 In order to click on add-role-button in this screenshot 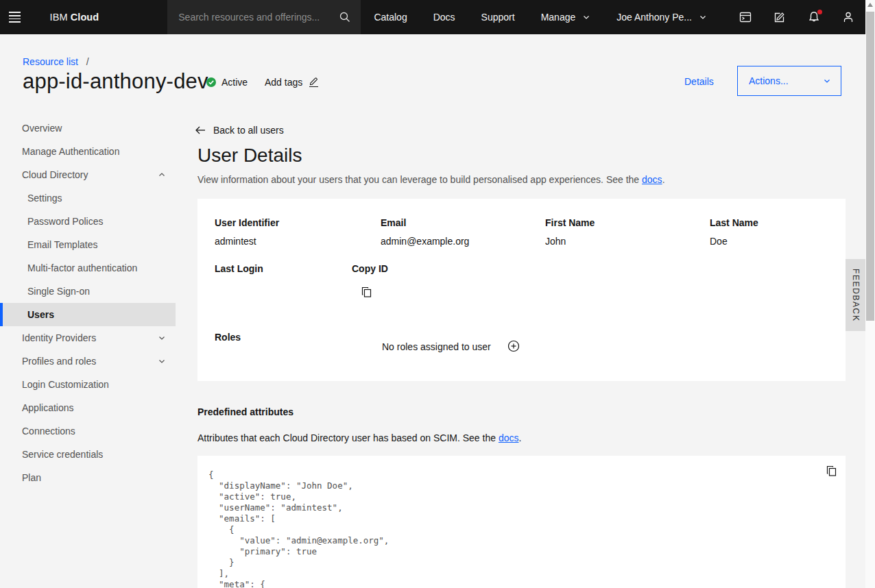, I will do `click(514, 346)`.